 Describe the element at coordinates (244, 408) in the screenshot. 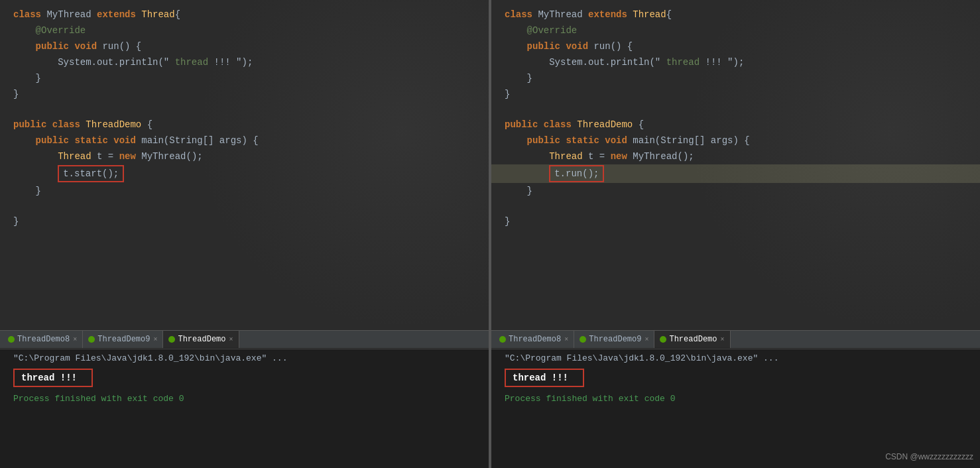

I see `left-console: "C:\Program Files\Java\jdk1.8.0_192\bin\…` at that location.